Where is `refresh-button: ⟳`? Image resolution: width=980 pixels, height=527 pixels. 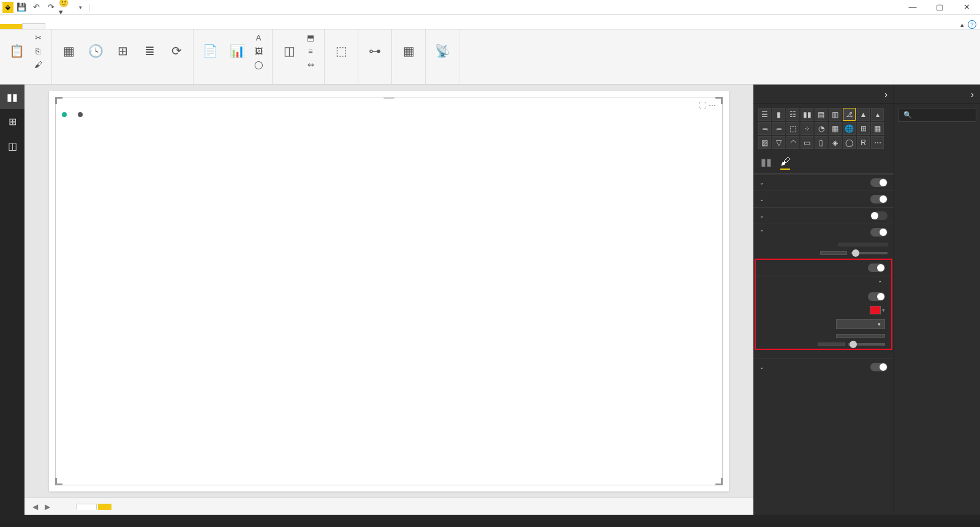 refresh-button: ⟳ is located at coordinates (176, 51).